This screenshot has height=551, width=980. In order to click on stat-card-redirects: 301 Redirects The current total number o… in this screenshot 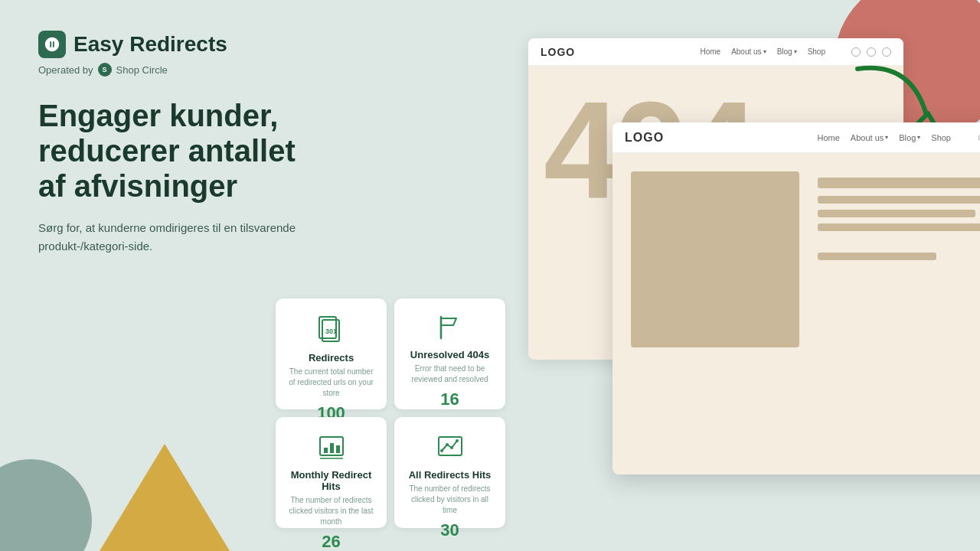, I will do `click(331, 354)`.